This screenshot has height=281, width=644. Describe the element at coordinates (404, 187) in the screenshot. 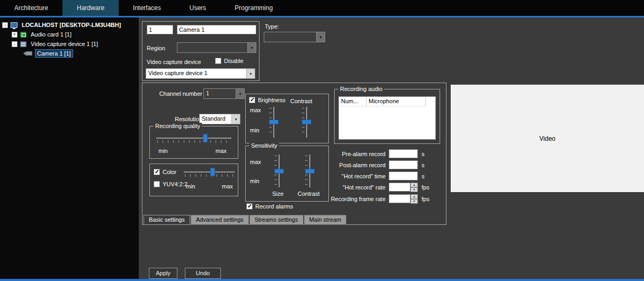

I see `hot-record-rate-spinner` at that location.